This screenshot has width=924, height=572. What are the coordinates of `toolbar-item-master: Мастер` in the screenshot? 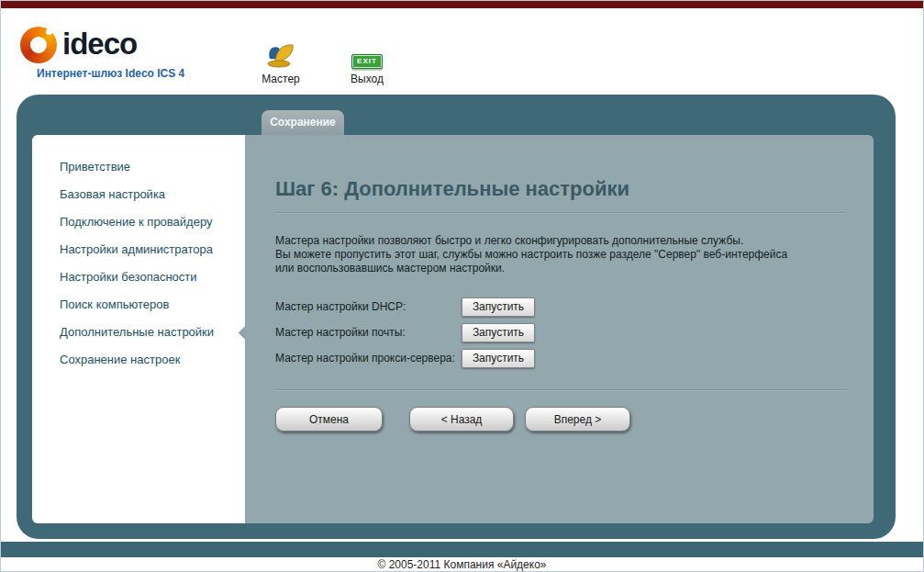 It's located at (281, 58).